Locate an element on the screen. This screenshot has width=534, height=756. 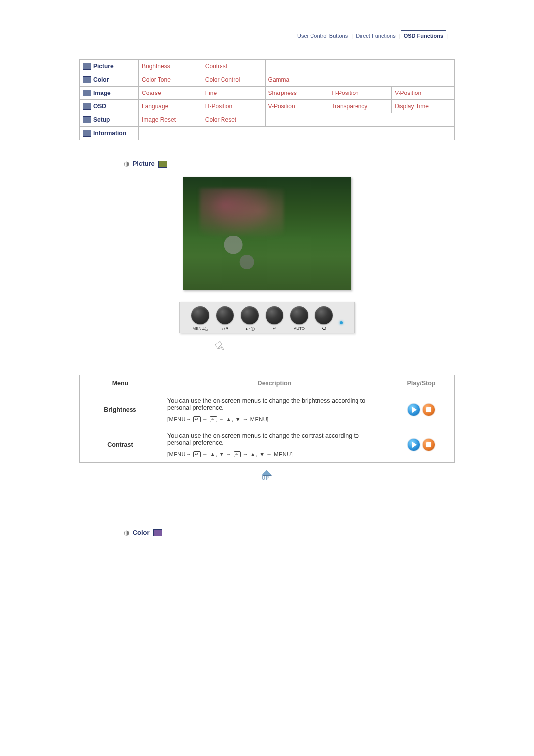
osd-icon is located at coordinates (87, 106).